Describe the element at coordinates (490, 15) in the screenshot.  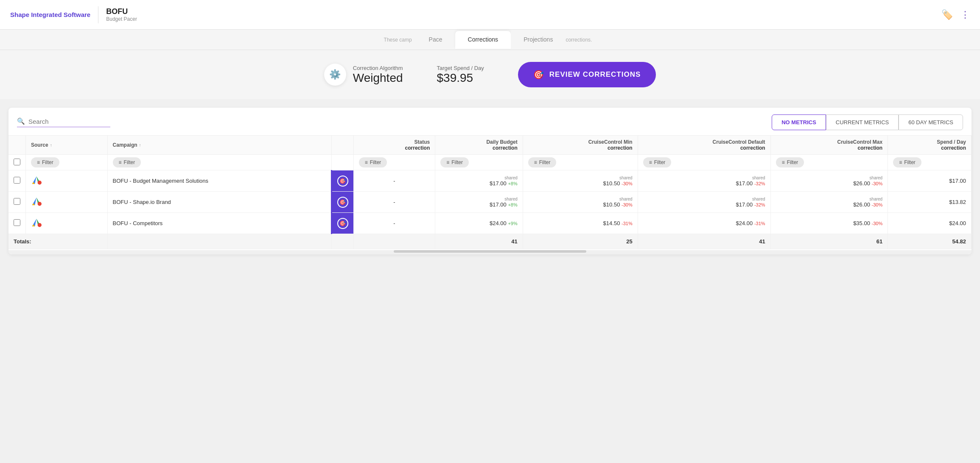
I see `app-header: Shape Integrated Software BOFU Budget Pa…` at that location.